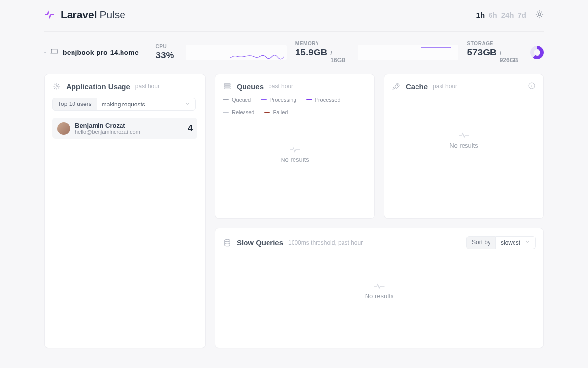 This screenshot has height=368, width=588. Describe the element at coordinates (125, 129) in the screenshot. I see `user-row: Benjamin Crozat hello@benjamincrozat.com…` at that location.